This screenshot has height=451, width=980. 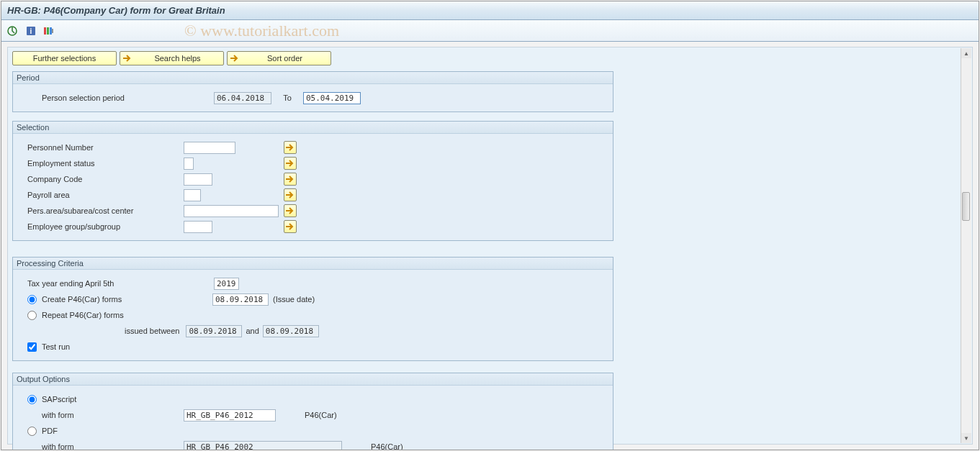 I want to click on scroll-handle, so click(x=966, y=206).